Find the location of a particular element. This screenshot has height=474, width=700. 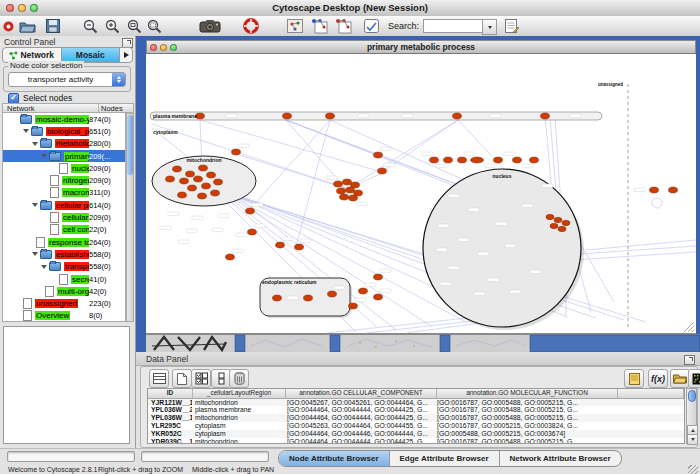

tree-count: 223(0) is located at coordinates (107, 304).